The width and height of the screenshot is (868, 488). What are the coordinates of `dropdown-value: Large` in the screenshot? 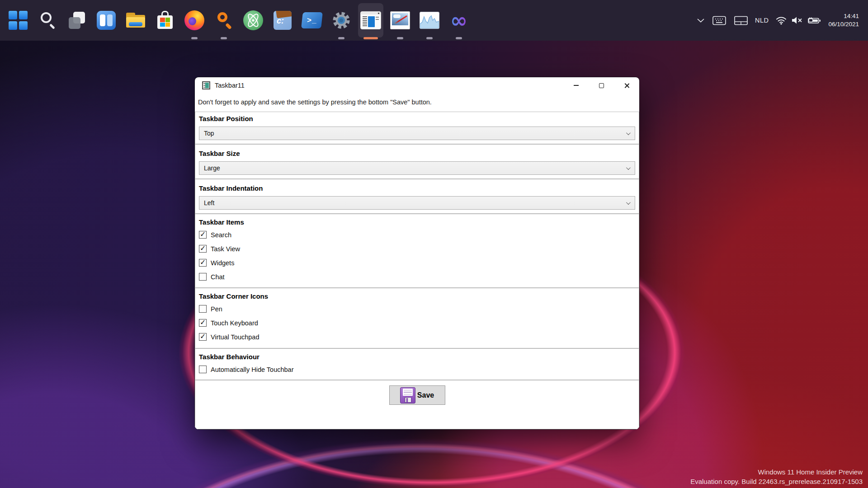 It's located at (415, 168).